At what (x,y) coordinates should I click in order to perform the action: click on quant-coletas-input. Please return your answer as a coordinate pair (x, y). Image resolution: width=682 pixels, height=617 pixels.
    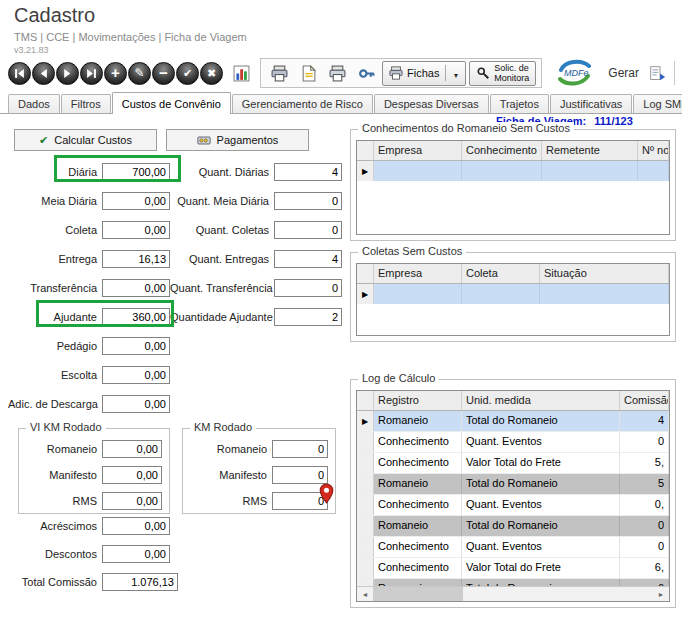
    Looking at the image, I should click on (308, 230).